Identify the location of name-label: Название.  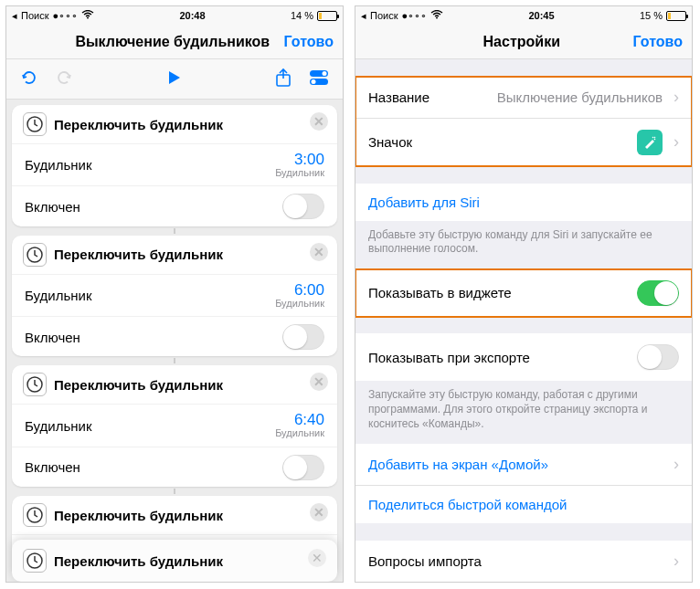
(398, 97).